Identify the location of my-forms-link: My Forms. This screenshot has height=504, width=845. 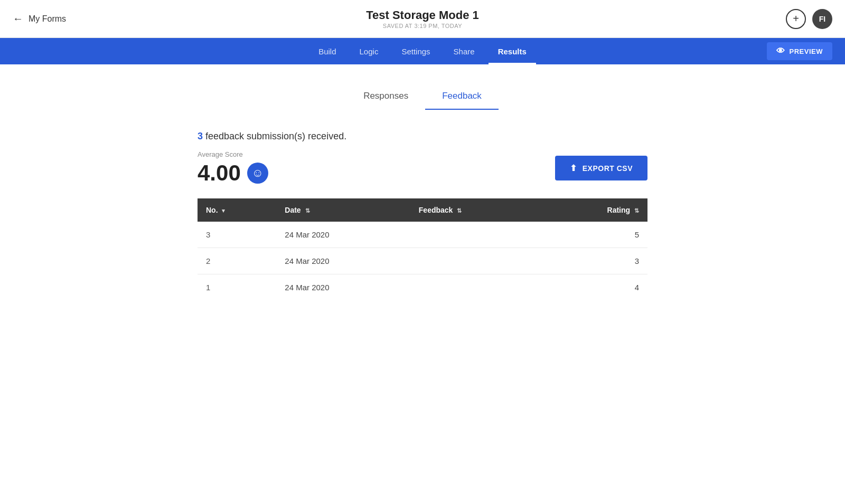
(48, 19).